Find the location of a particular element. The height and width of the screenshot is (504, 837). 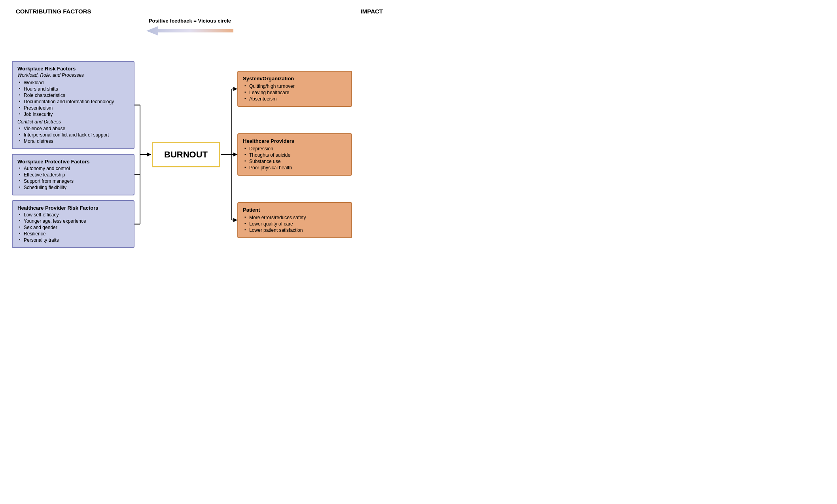

list-item: Effective leadership is located at coordinates (74, 175).